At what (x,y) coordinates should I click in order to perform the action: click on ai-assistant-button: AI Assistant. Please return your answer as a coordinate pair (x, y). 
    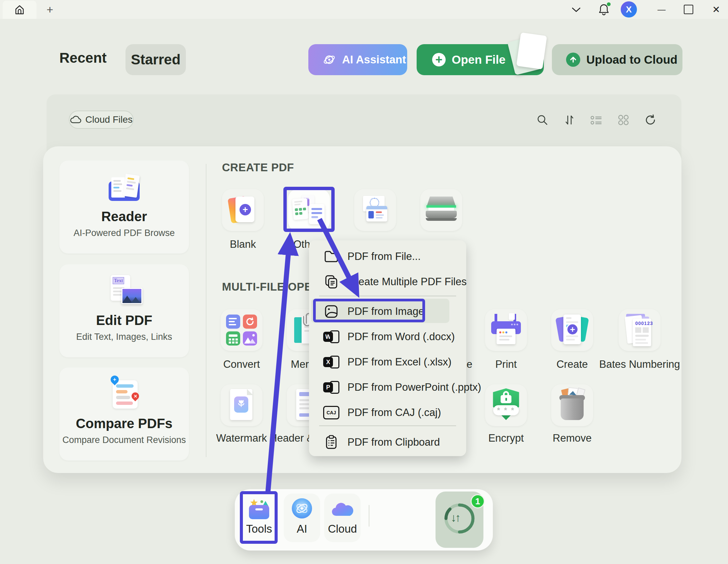
    Looking at the image, I should click on (358, 60).